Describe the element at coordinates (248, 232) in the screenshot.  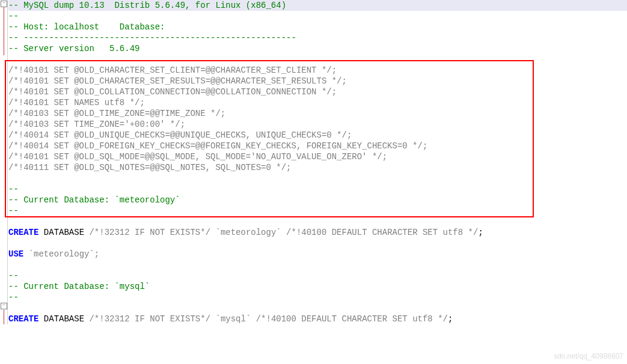
I see `identifier: `meteorology`` at that location.